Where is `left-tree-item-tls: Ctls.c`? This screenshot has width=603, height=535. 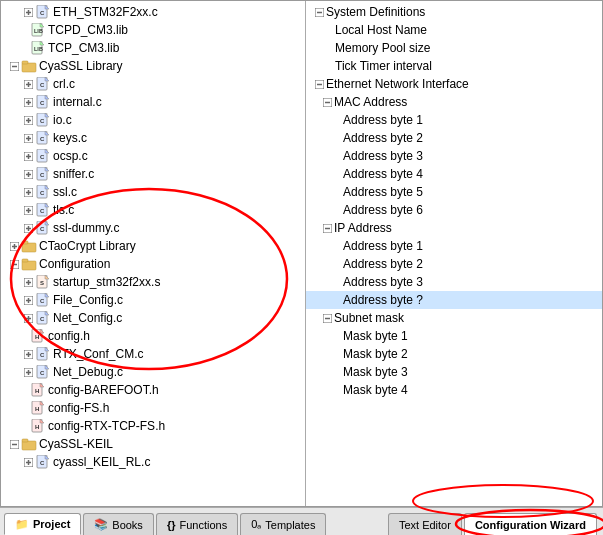
left-tree-item-tls: Ctls.c is located at coordinates (153, 210).